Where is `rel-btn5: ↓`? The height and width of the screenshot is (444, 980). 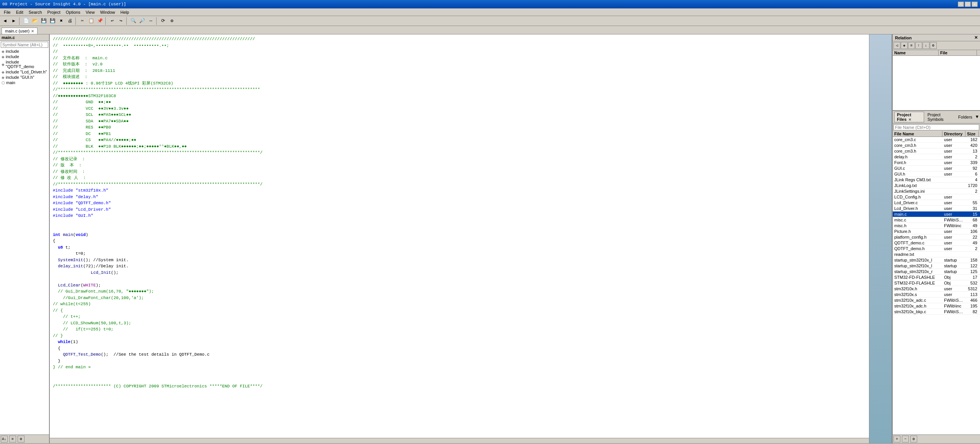 rel-btn5: ↓ is located at coordinates (926, 46).